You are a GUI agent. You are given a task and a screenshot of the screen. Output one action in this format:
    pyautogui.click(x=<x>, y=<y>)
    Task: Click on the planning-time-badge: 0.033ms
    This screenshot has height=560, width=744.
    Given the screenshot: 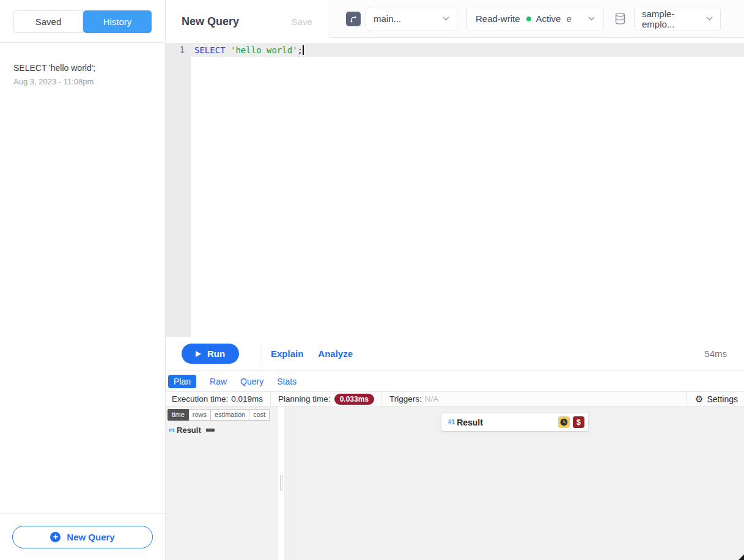 What is the action you would take?
    pyautogui.click(x=355, y=399)
    